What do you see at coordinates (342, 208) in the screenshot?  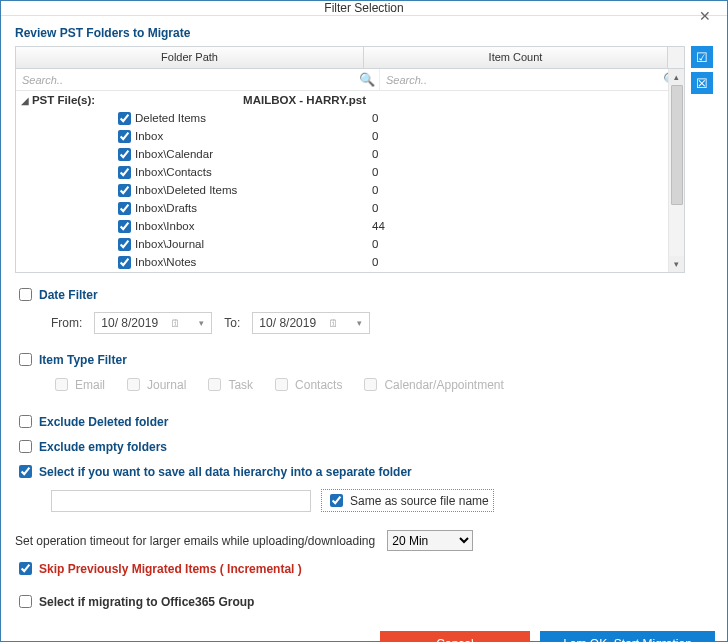 I see `table-row: Inbox\Drafts0` at bounding box center [342, 208].